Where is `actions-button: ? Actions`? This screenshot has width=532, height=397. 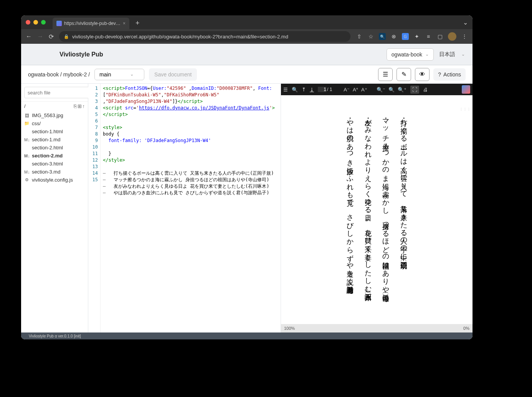 actions-button: ? Actions is located at coordinates (449, 74).